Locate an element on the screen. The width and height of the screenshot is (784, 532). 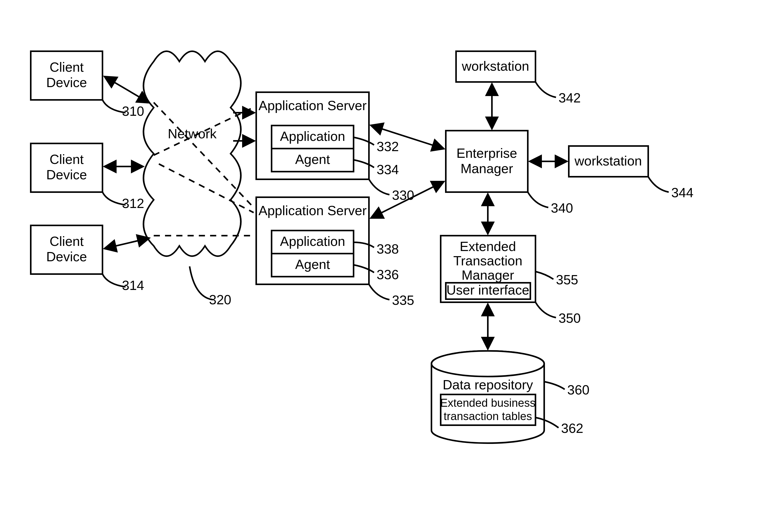
client-3-ref: 314 is located at coordinates (133, 285).